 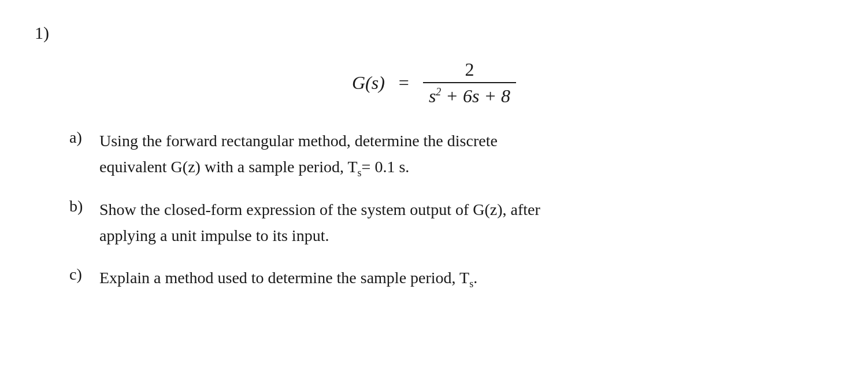 What do you see at coordinates (466, 141) in the screenshot?
I see `part-a-text-line1: Using the forward rectangular method, de…` at bounding box center [466, 141].